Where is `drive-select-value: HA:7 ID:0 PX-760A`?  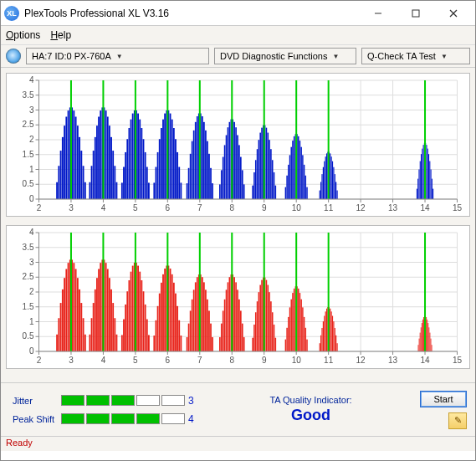 drive-select-value: HA:7 ID:0 PX-760A is located at coordinates (72, 56).